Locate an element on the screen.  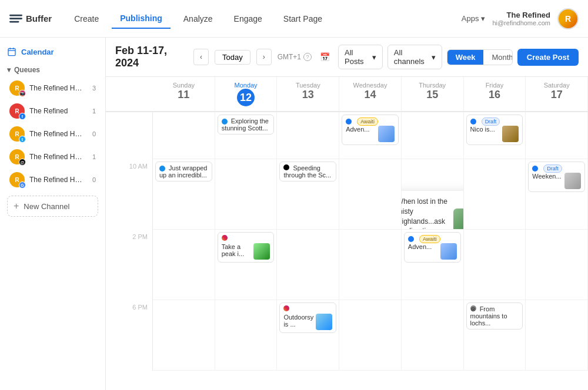
event-sunday-wrapped: Just wrapped up an incredibl... is located at coordinates (183, 172).